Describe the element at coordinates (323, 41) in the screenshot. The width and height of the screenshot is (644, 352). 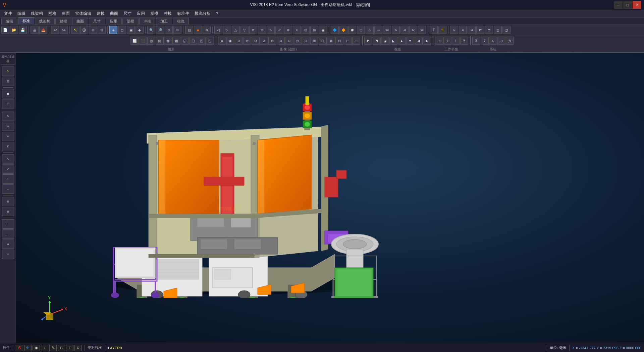
I see `img-b13: ⊟` at that location.